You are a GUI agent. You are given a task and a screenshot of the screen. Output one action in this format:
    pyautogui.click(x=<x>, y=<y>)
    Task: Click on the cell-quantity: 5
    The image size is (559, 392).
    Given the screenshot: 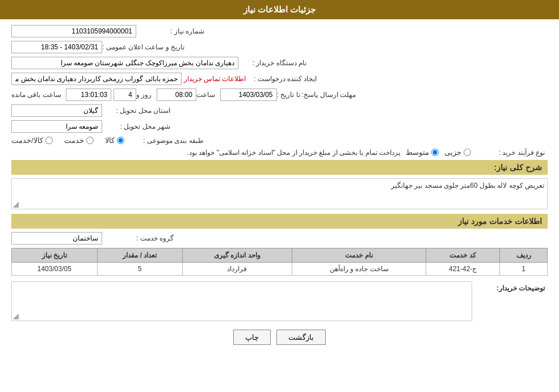 What is the action you would take?
    pyautogui.click(x=140, y=269)
    